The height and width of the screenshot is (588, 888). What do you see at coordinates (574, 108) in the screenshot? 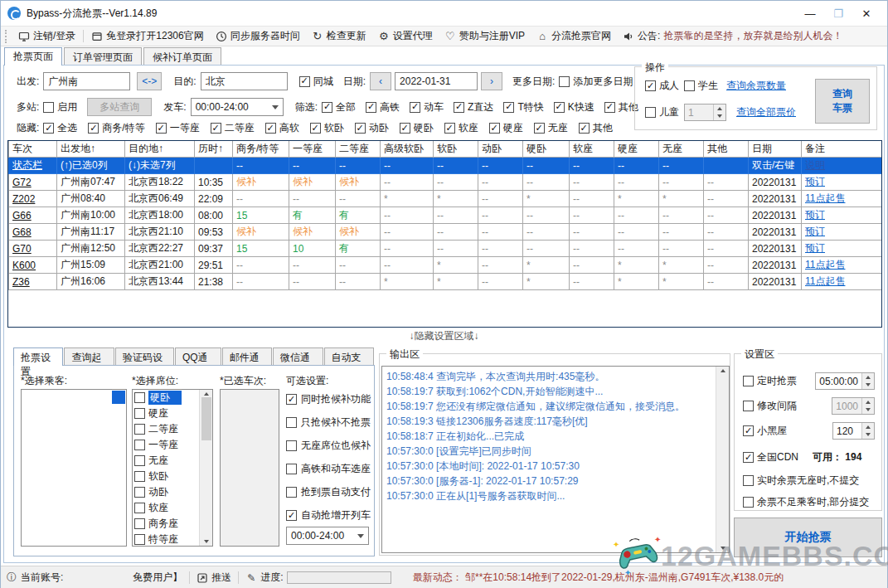
I see `train-type-checkbox-5: K快速` at bounding box center [574, 108].